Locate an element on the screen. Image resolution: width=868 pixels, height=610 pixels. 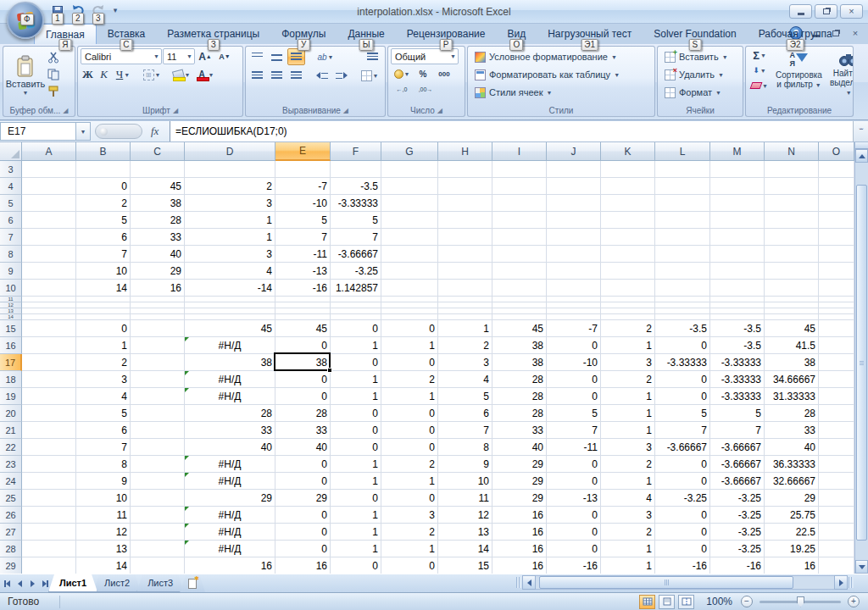
cell-J26: 0 is located at coordinates (574, 515).